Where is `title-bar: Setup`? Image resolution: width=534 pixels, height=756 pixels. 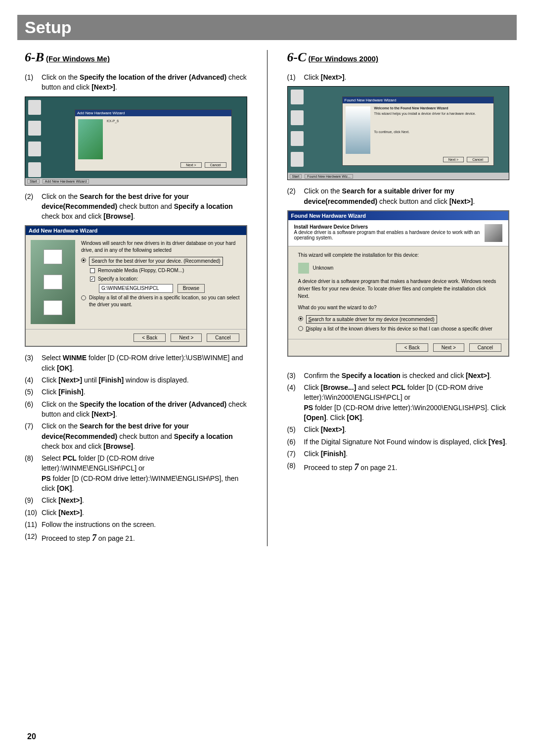 title-bar: Setup is located at coordinates (267, 28).